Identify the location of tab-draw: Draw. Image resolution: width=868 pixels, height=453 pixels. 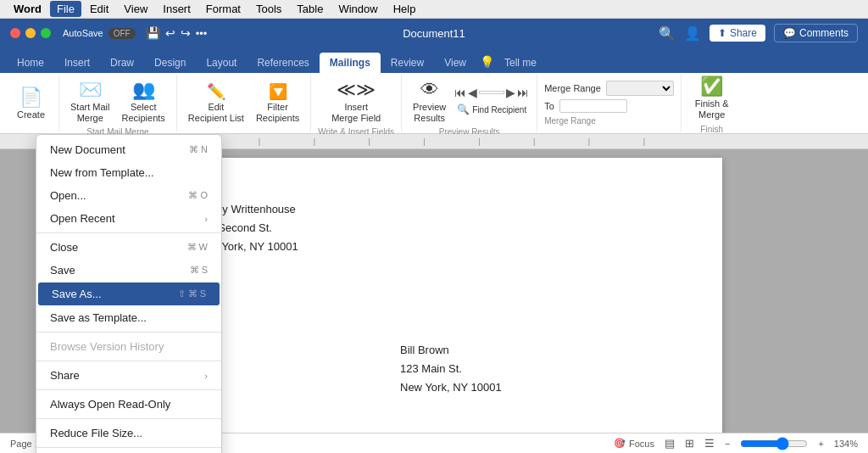
(122, 63).